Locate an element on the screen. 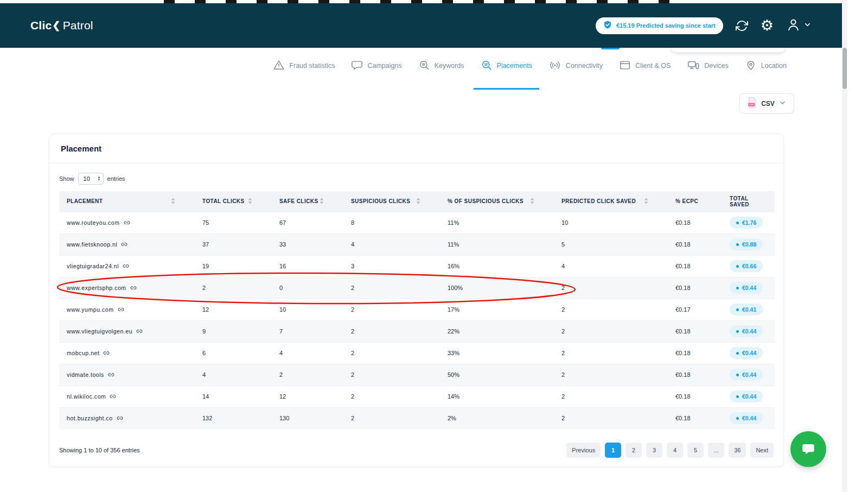 This screenshot has width=868, height=492. pagination-ellipsis: ... is located at coordinates (716, 450).